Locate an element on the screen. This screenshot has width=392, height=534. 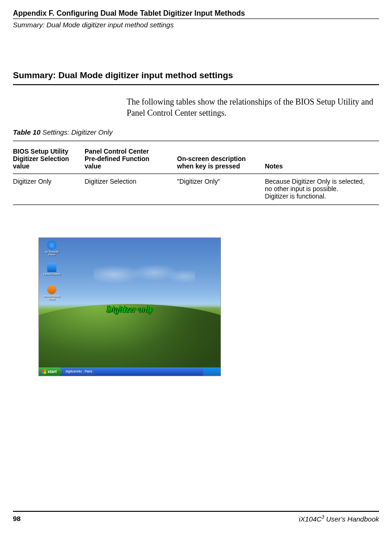
internet-explorer-shortcut: Internet Explorer is located at coordinates (52, 273).